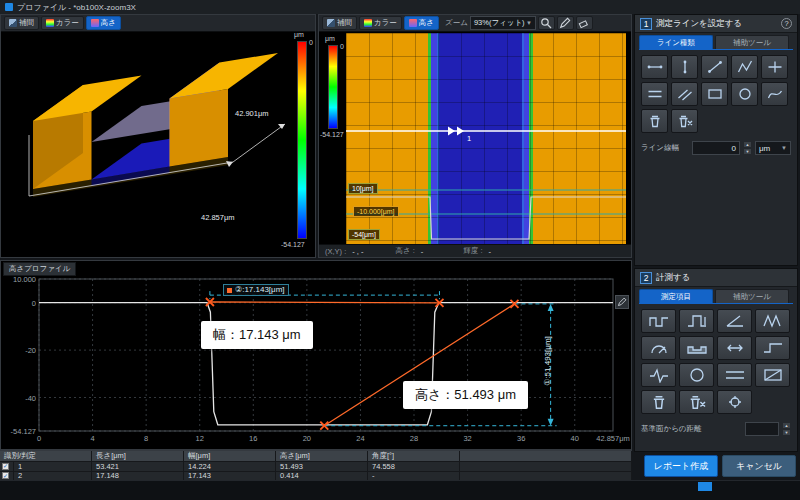 The image size is (800, 500). I want to click on create-report-button: レポート作成, so click(681, 466).